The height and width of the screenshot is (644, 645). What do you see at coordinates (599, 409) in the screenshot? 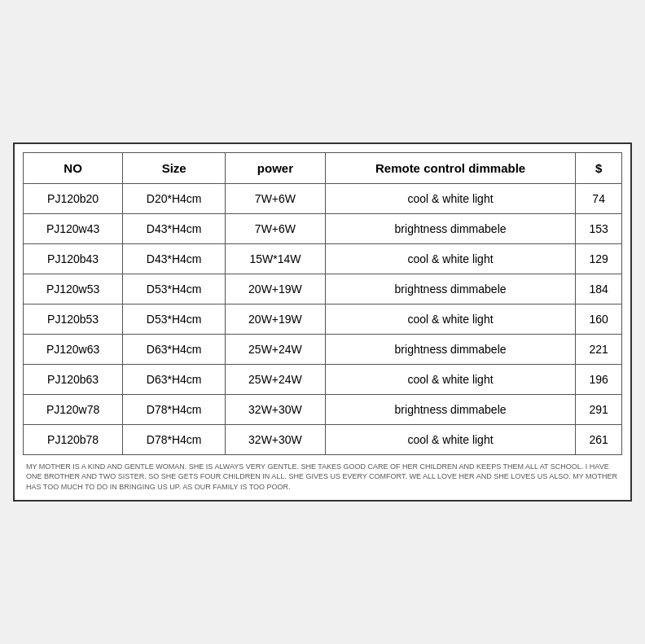
I see `cell-price: 291` at bounding box center [599, 409].